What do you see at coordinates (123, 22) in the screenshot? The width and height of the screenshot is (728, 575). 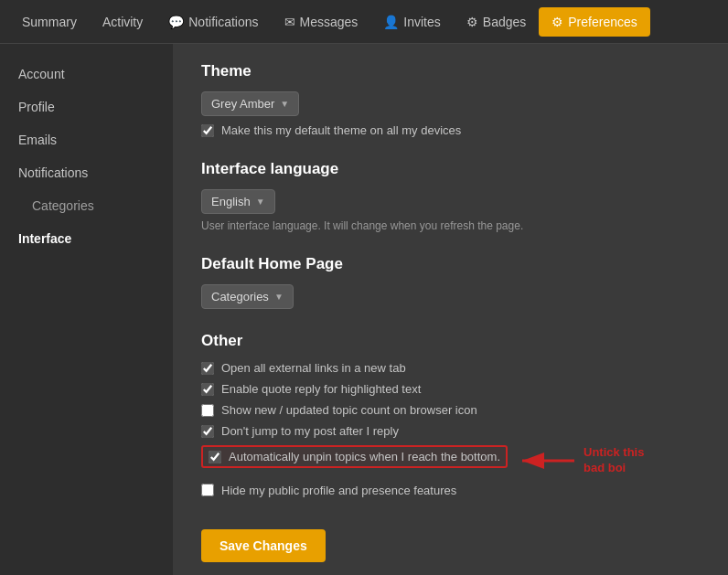 I see `nav-activity: Activity` at bounding box center [123, 22].